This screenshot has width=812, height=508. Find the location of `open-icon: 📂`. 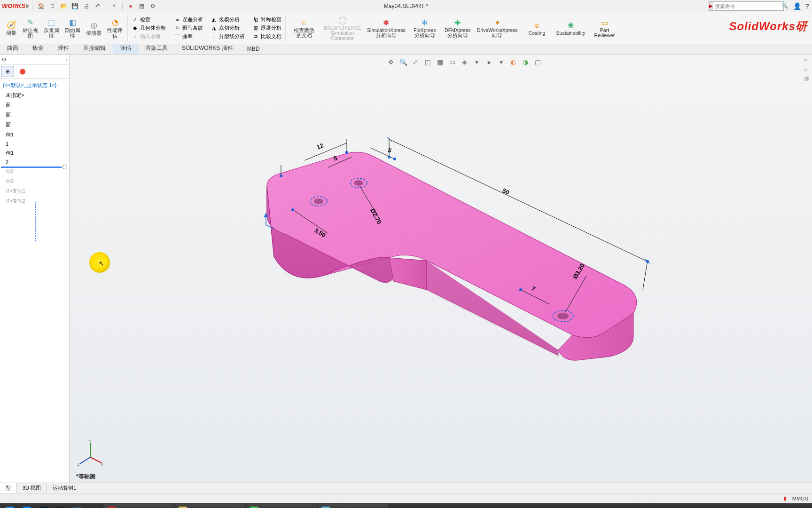

open-icon: 📂 is located at coordinates (64, 6).